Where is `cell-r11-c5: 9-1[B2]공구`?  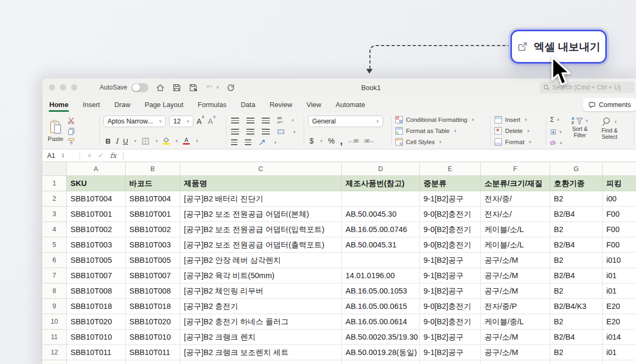 cell-r11-c5: 9-1[B2]공구 is located at coordinates (450, 337).